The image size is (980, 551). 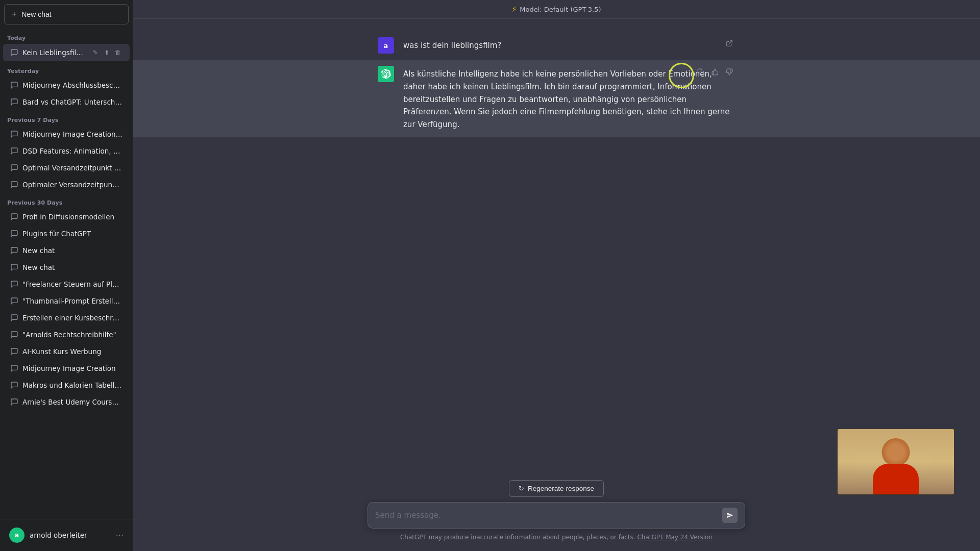 I want to click on section-yesterday: Yesterday, so click(x=66, y=69).